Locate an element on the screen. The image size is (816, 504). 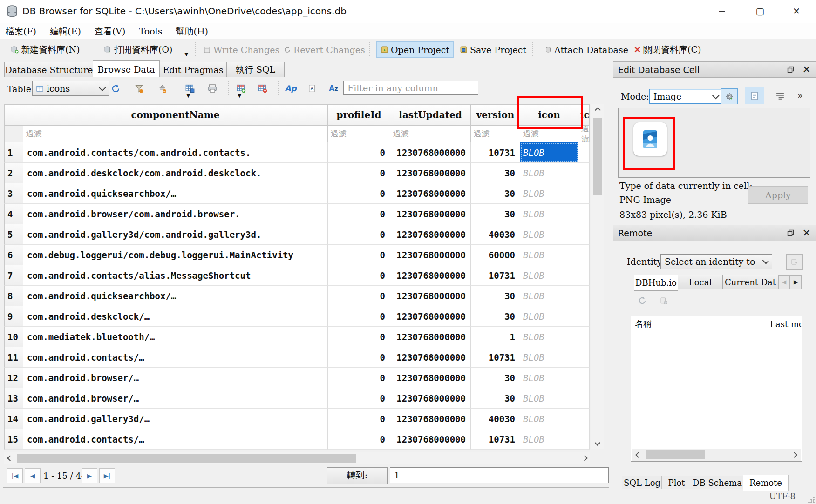
row-number: 4 is located at coordinates (14, 214).